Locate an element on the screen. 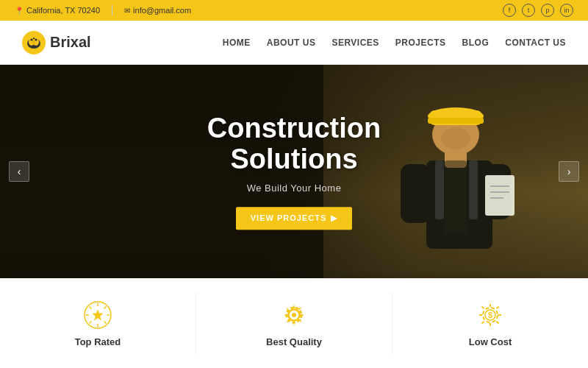  nav-services: SERVICES is located at coordinates (355, 43).